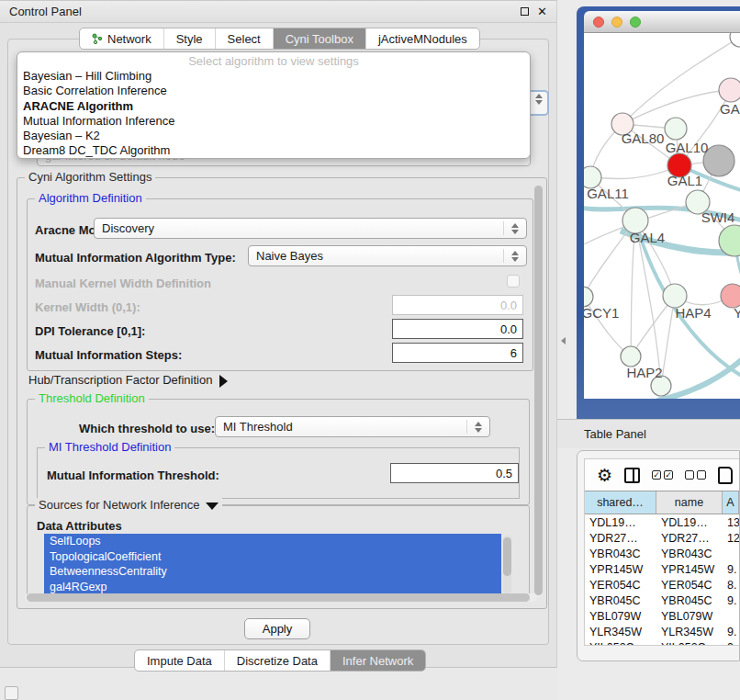 The width and height of the screenshot is (740, 700). Describe the element at coordinates (662, 601) in the screenshot. I see `table-row: YBR045CYBR045C9.` at that location.